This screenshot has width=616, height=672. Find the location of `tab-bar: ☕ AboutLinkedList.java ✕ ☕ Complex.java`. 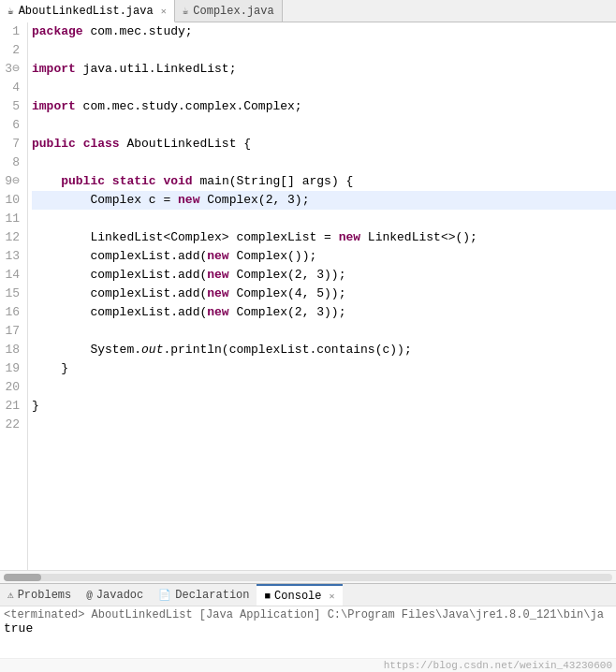

tab-bar: ☕ AboutLinkedList.java ✕ ☕ Complex.java is located at coordinates (308, 11).